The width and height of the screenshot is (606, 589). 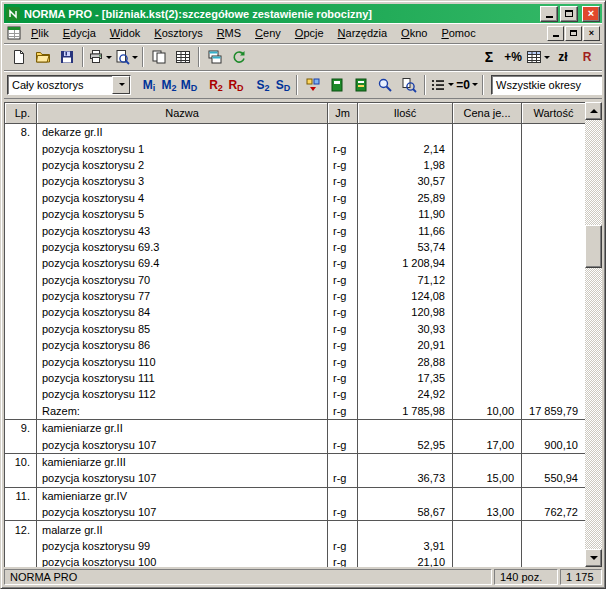 I want to click on catalog-button, so click(x=337, y=85).